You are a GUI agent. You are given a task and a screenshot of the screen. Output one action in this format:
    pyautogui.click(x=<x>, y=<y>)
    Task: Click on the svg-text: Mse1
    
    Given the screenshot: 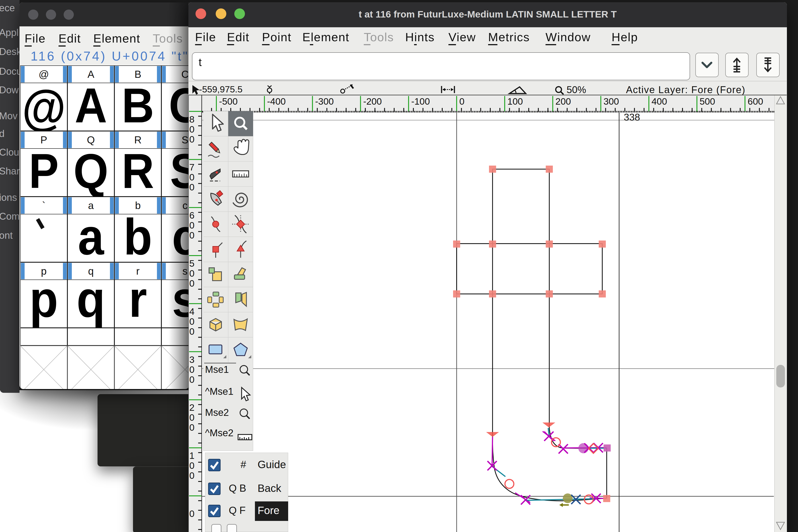 What is the action you would take?
    pyautogui.click(x=217, y=369)
    